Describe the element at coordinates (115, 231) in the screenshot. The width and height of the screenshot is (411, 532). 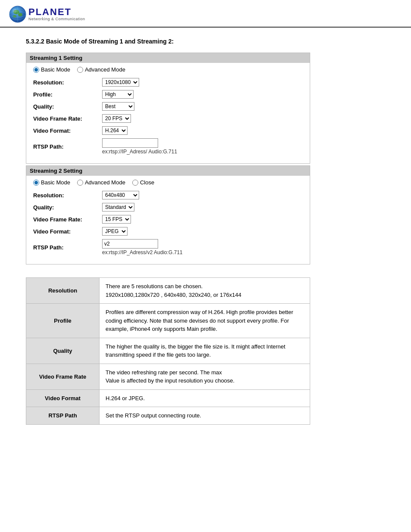
I see `streaming2-format-select: JPEG H.264` at that location.